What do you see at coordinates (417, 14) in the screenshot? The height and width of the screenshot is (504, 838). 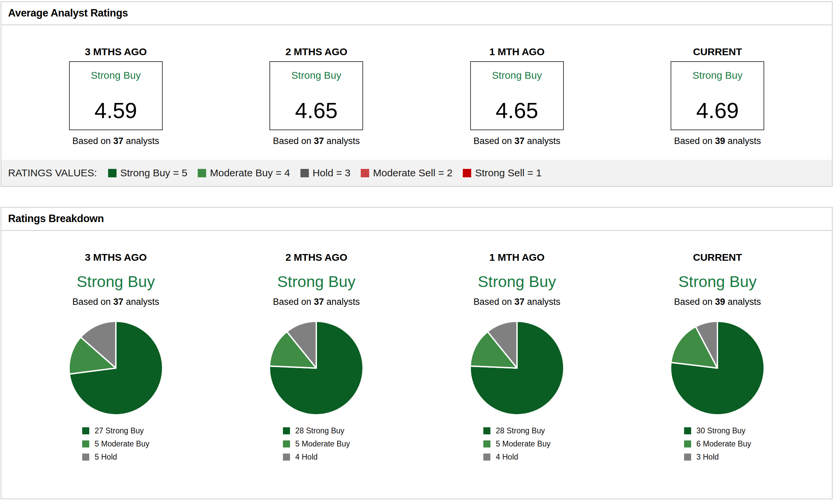 I see `panel-header: Average Analyst Ratings` at bounding box center [417, 14].